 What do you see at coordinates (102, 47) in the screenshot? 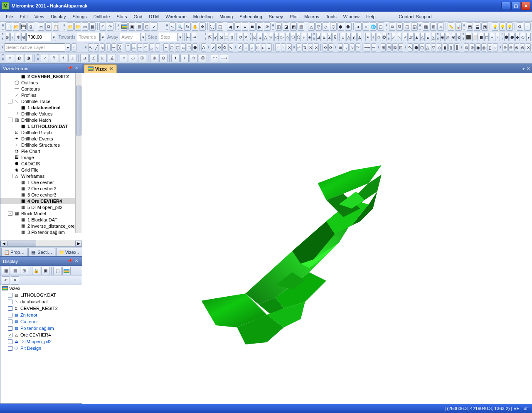
I see `draw-poly-icon: ∿` at bounding box center [102, 47].